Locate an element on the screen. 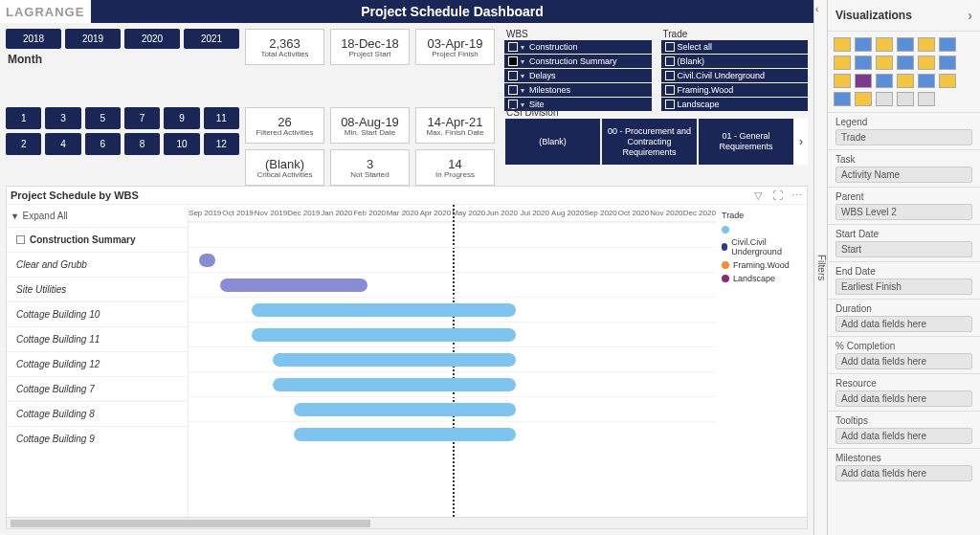 The width and height of the screenshot is (980, 535). month-3: 3 is located at coordinates (63, 119).